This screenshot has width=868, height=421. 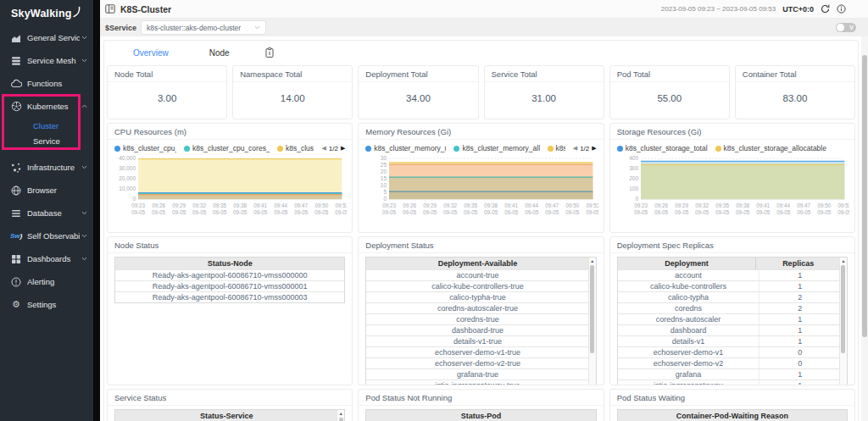 What do you see at coordinates (689, 275) in the screenshot?
I see `cell: account` at bounding box center [689, 275].